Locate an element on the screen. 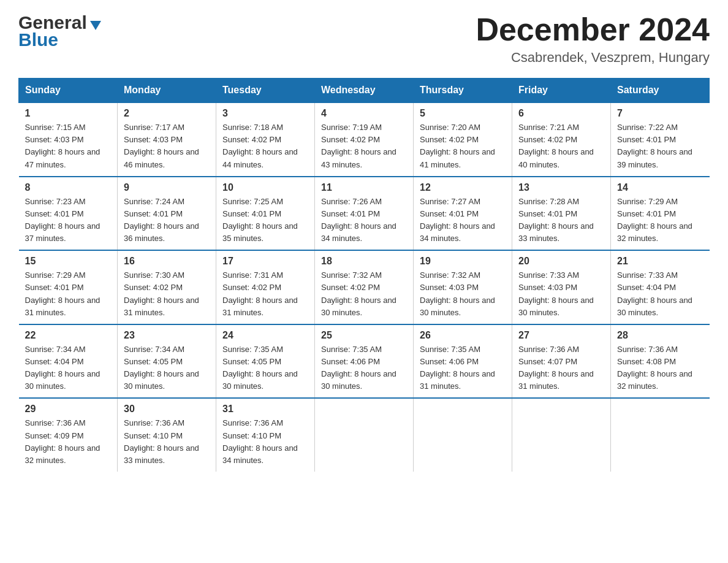  day-info: Sunrise: 7:30 AMSunset: 4:02 PMDaylight:… is located at coordinates (162, 293).